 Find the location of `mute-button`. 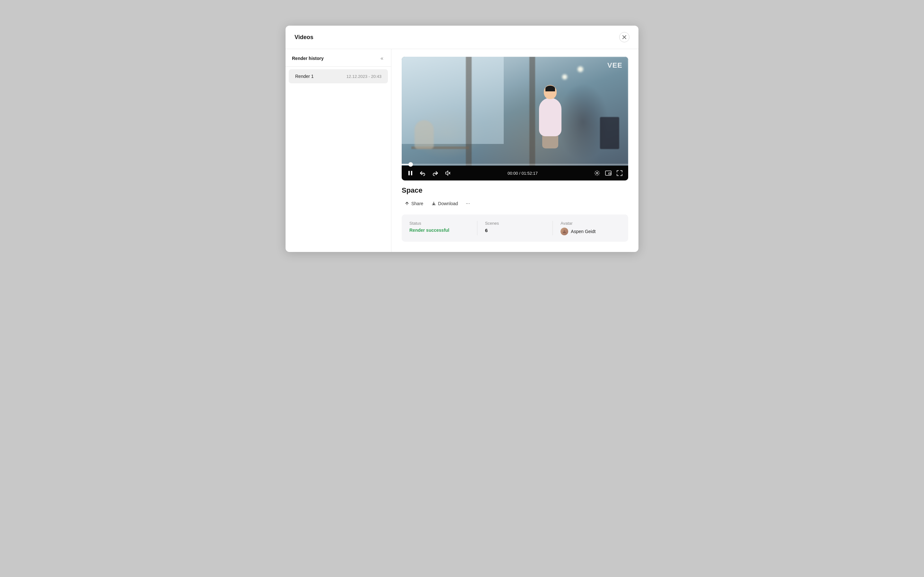

mute-button is located at coordinates (448, 173).